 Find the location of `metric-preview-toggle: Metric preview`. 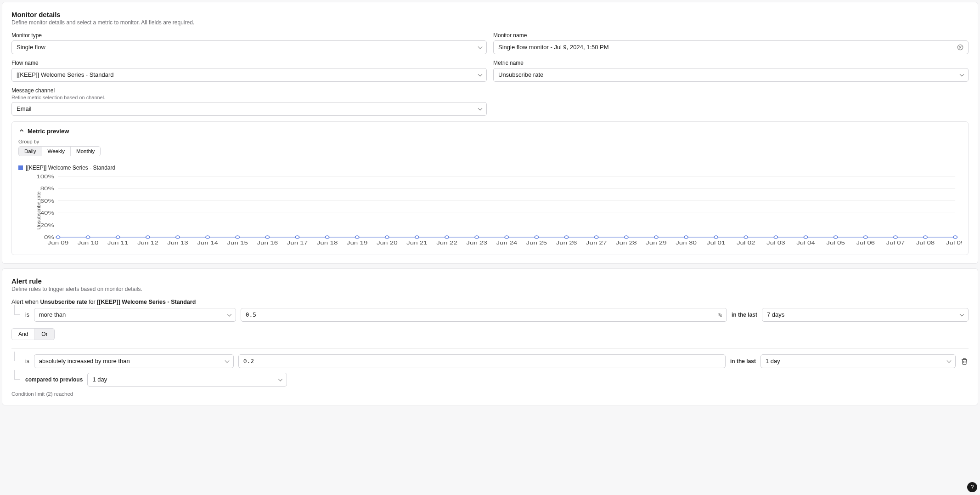

metric-preview-toggle: Metric preview is located at coordinates (490, 131).